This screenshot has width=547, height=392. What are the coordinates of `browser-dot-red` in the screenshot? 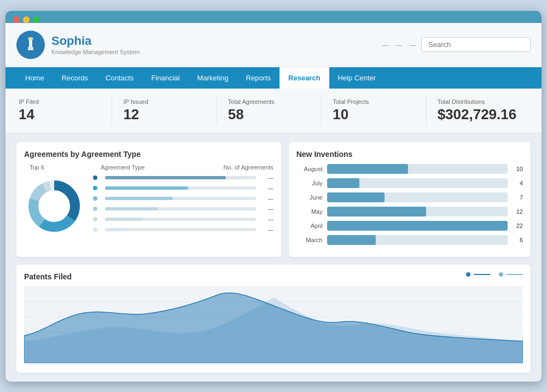 It's located at (16, 20).